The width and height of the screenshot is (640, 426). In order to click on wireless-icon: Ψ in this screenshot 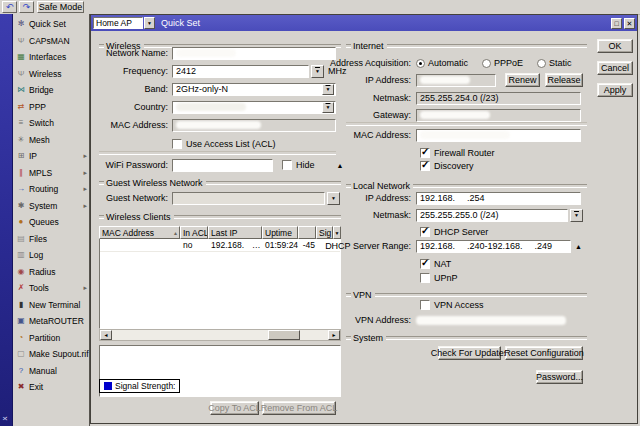, I will do `click(21, 74)`.